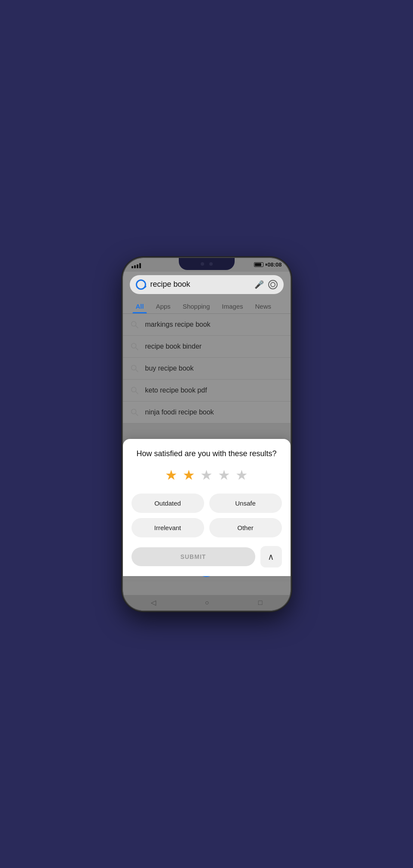 This screenshot has width=413, height=868. I want to click on search-area: recipe book 🎤, so click(207, 285).